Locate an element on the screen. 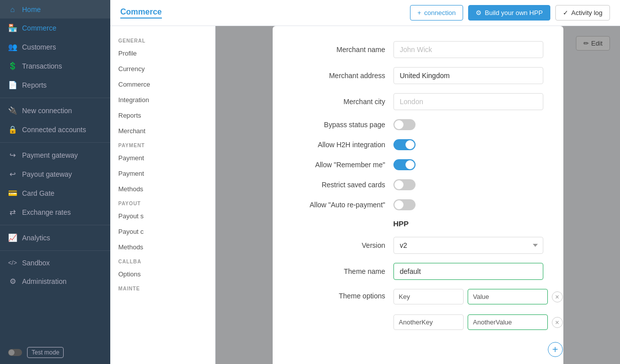  sidebar-item-commerce: 🏪 Commerce is located at coordinates (55, 28).